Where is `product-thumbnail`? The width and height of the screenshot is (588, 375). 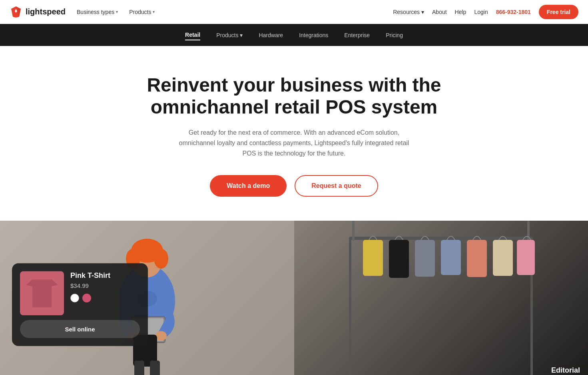 product-thumbnail is located at coordinates (42, 293).